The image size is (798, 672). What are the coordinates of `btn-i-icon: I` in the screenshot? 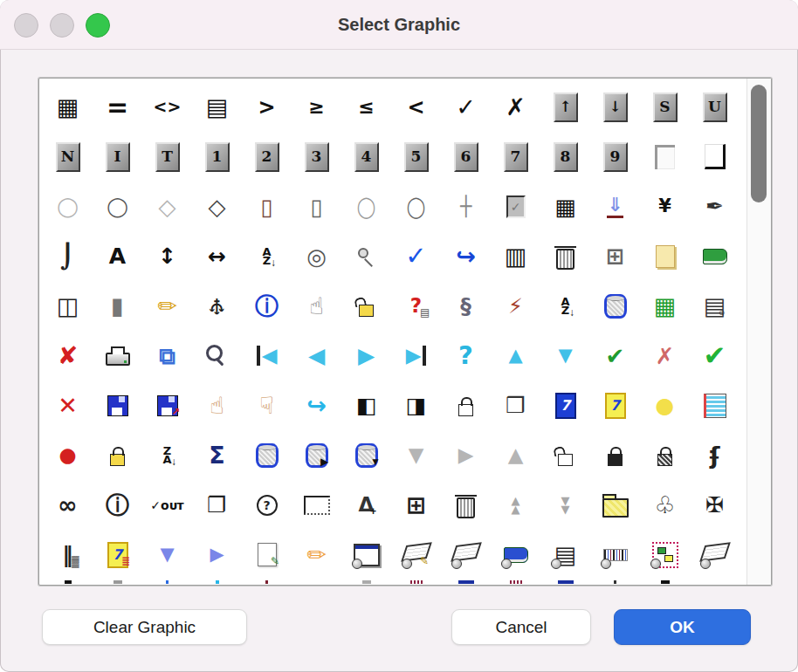 It's located at (117, 157).